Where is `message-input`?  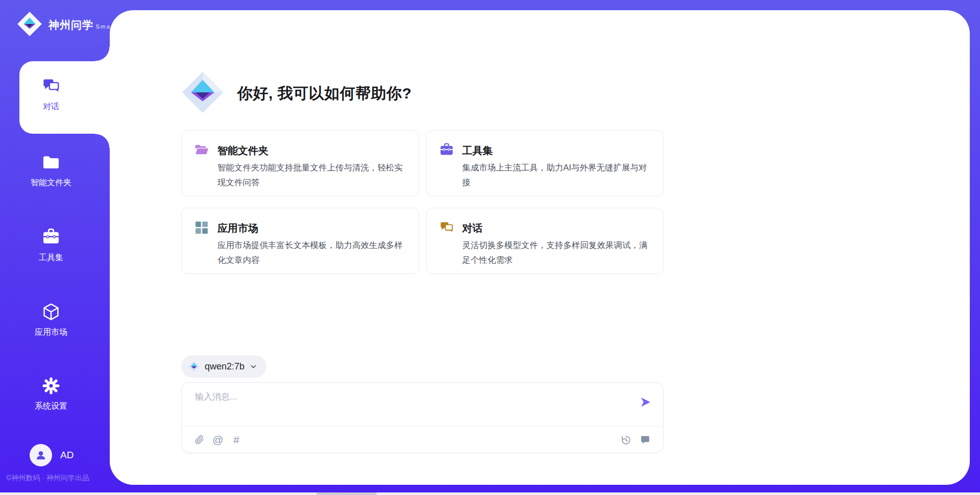
message-input is located at coordinates (414, 406).